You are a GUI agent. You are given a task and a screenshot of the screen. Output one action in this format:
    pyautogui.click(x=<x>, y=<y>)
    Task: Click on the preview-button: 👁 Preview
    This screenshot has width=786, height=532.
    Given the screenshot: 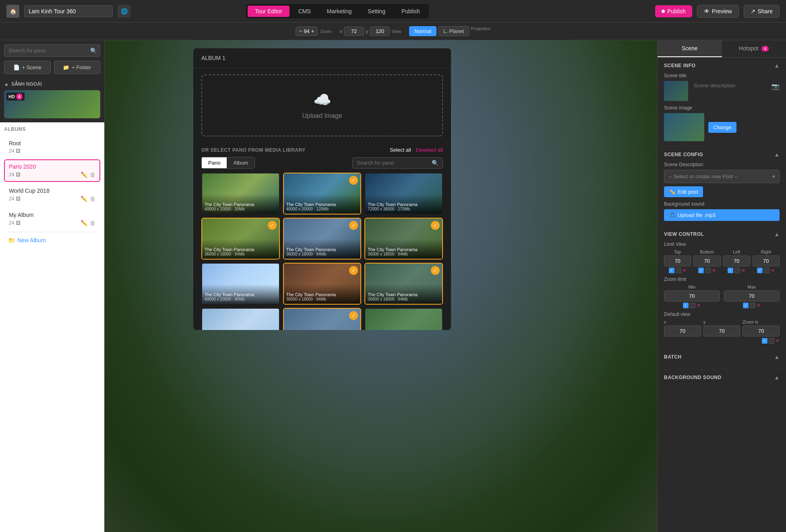 What is the action you would take?
    pyautogui.click(x=718, y=11)
    